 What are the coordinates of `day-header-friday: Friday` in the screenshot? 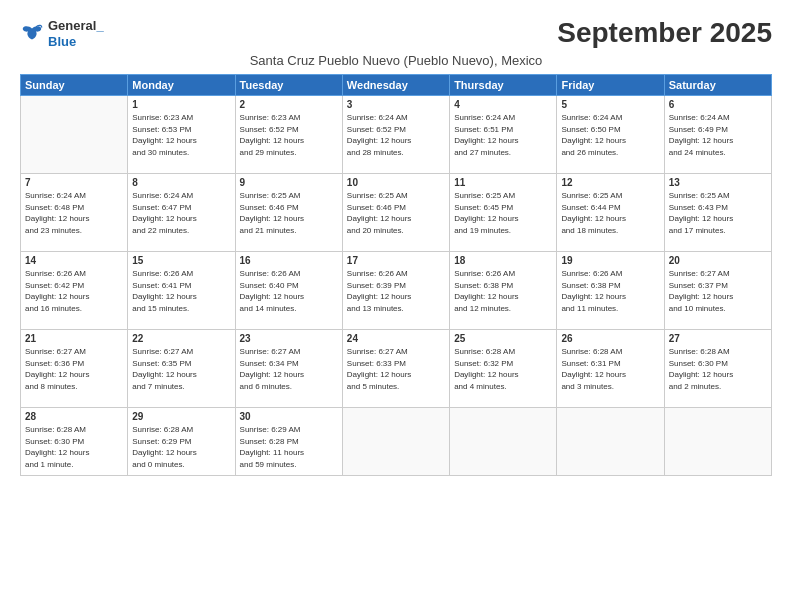 It's located at (610, 86).